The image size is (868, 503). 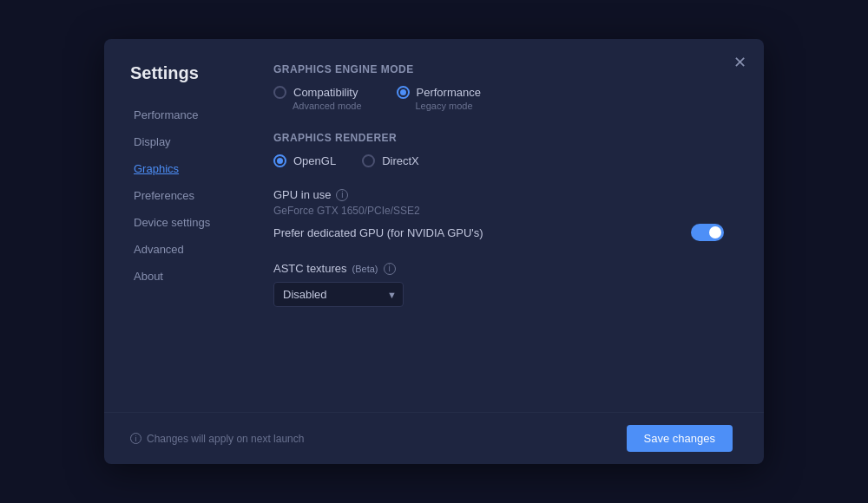 I want to click on engine-mode-option-performance: Performance Legacy mode, so click(x=439, y=99).